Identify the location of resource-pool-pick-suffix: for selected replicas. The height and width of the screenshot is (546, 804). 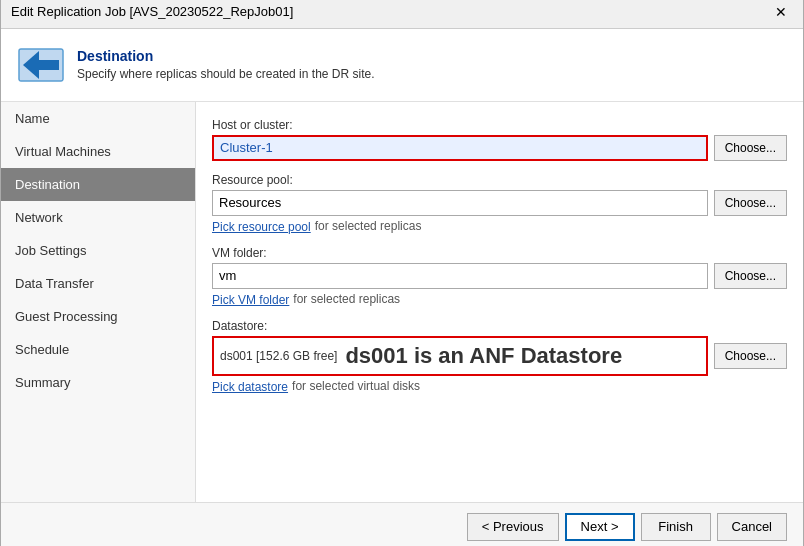
(368, 226).